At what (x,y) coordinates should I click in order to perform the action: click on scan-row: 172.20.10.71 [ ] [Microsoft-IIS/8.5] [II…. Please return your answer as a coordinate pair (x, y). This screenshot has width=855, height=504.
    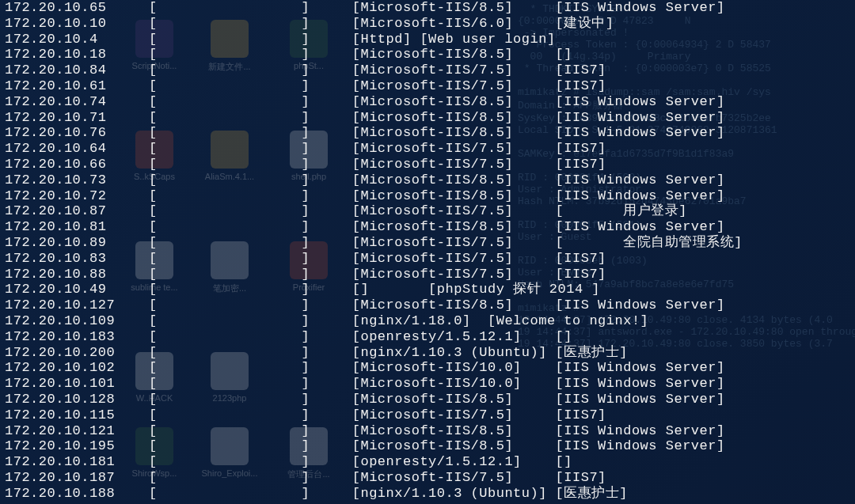
    Looking at the image, I should click on (430, 118).